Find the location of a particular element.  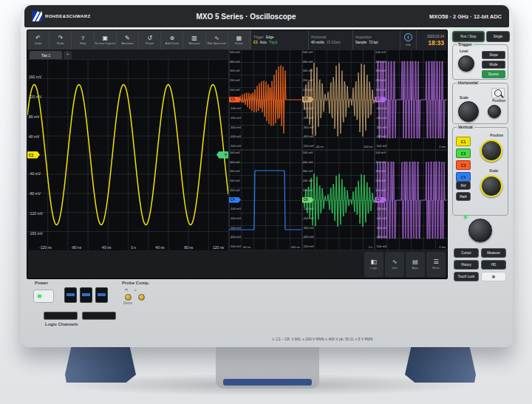

channel-key: C1 is located at coordinates (463, 142).